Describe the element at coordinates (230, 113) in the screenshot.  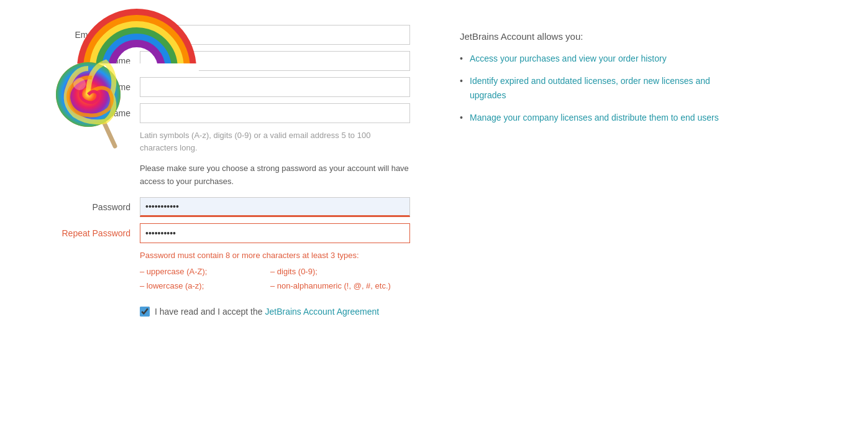
I see `username-row: Username` at that location.